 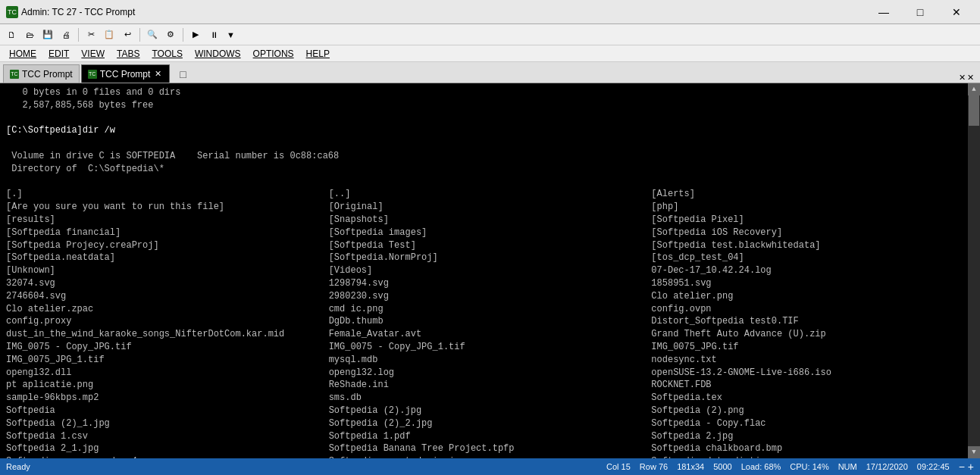 I want to click on dir-entry: 1298794.svg, so click(x=490, y=283).